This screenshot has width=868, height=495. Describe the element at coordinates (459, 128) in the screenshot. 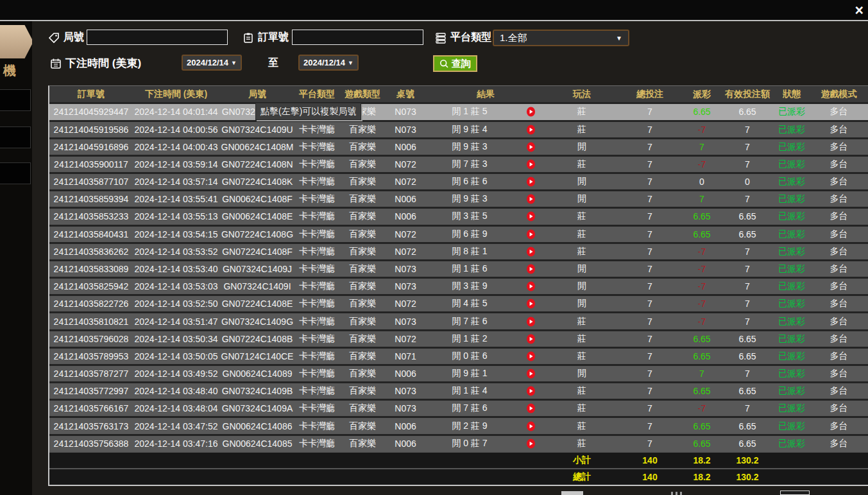

I see `table-row: 241214045919586 2024-12-14 04:00:56 GN07…` at that location.